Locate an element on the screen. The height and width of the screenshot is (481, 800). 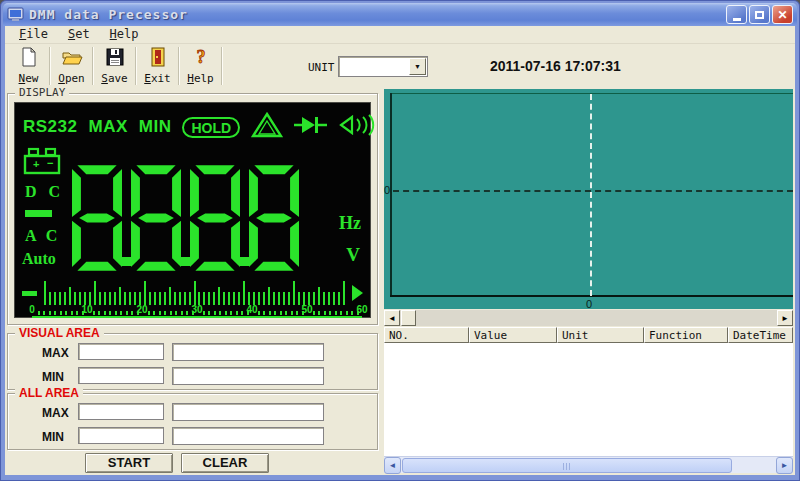
all-area-label: ALL AREA is located at coordinates (49, 393).